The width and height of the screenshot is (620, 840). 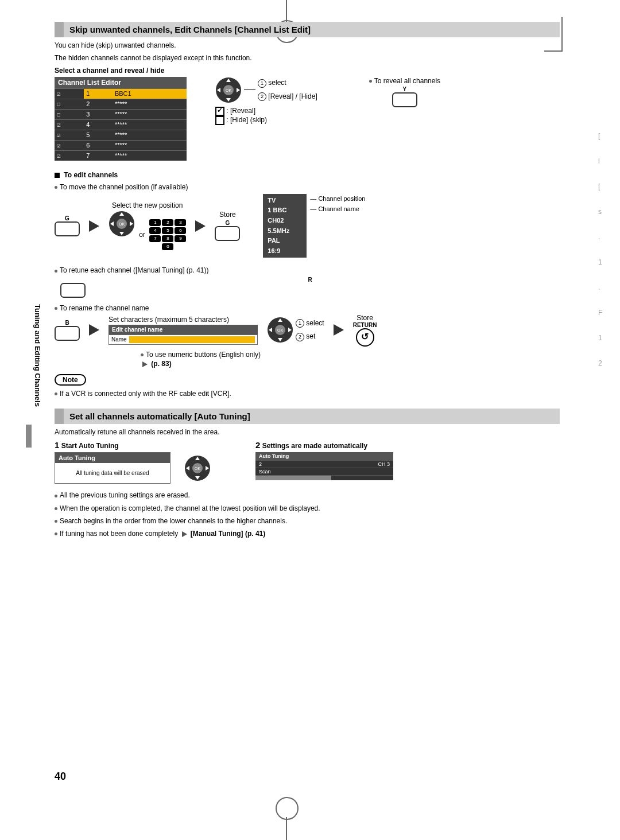 I want to click on step-select-reveal-hide: Select a channel and reveal / hide, so click(x=307, y=71).